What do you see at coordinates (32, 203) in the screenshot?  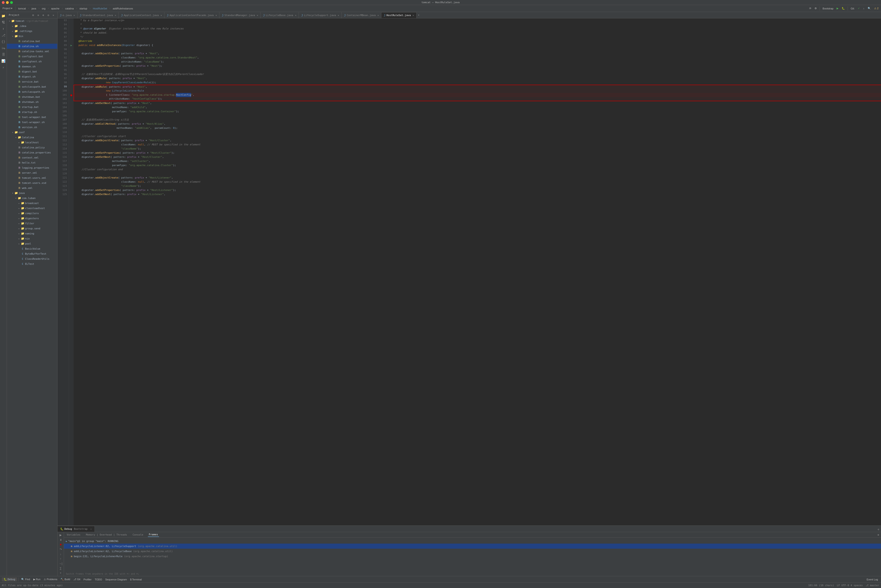 I see `tree-item-broadcast: ▸ 📁 broadcast` at bounding box center [32, 203].